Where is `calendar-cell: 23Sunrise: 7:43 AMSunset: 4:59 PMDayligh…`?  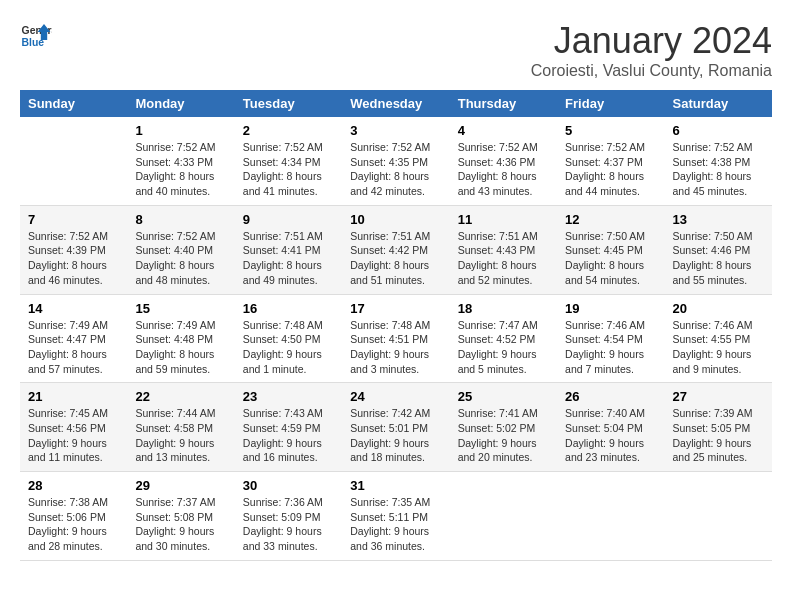 calendar-cell: 23Sunrise: 7:43 AMSunset: 4:59 PMDayligh… is located at coordinates (288, 428).